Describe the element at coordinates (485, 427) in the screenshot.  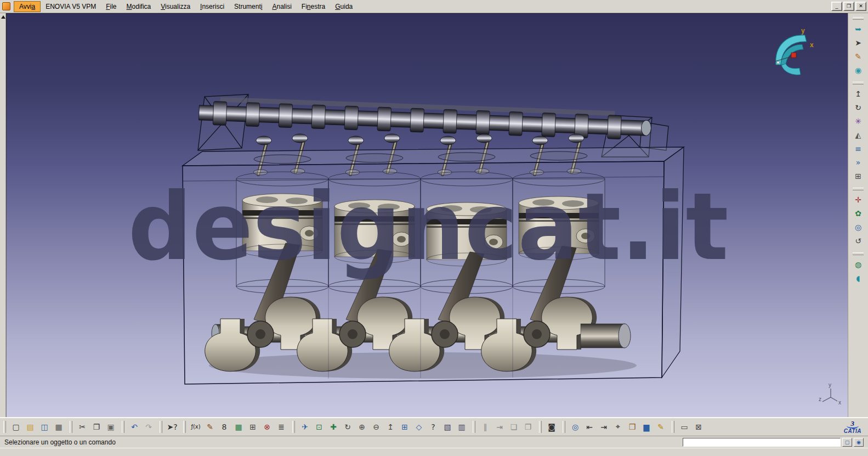
I see `hide-show-icon: ∥` at that location.